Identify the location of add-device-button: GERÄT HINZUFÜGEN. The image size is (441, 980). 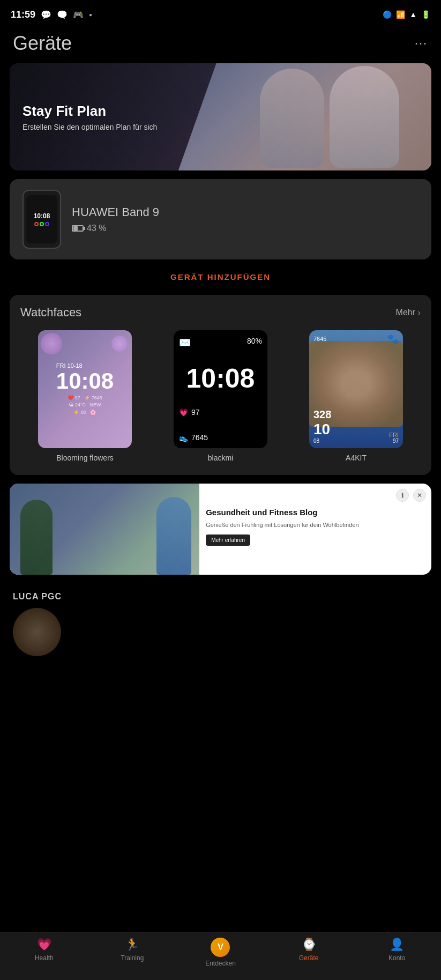
(221, 281).